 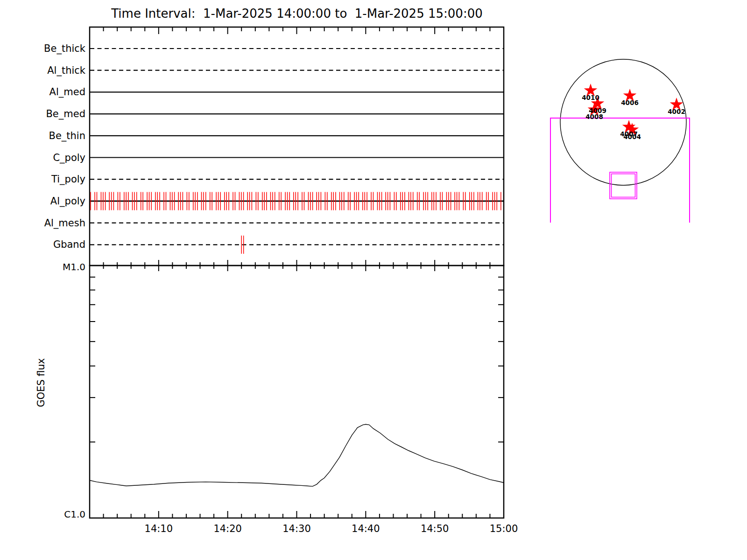 I want to click on x-tick-label: 14:40, so click(x=366, y=529).